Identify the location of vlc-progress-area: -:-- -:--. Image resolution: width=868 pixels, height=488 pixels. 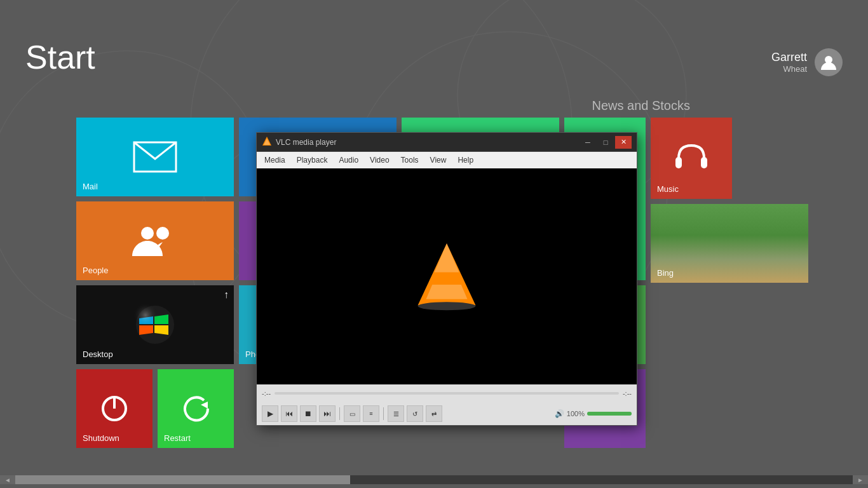
(447, 393).